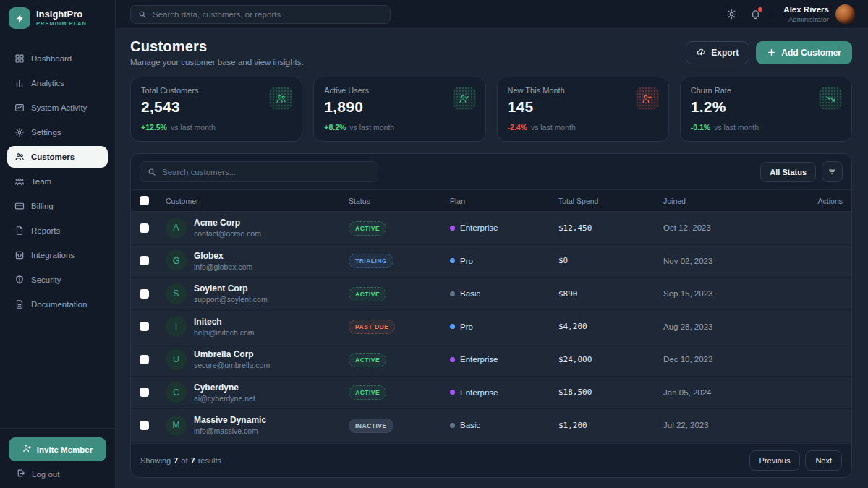  Describe the element at coordinates (491, 109) in the screenshot. I see `stat-cards: Total Customers 2,543 +12.5% vs last mon…` at that location.